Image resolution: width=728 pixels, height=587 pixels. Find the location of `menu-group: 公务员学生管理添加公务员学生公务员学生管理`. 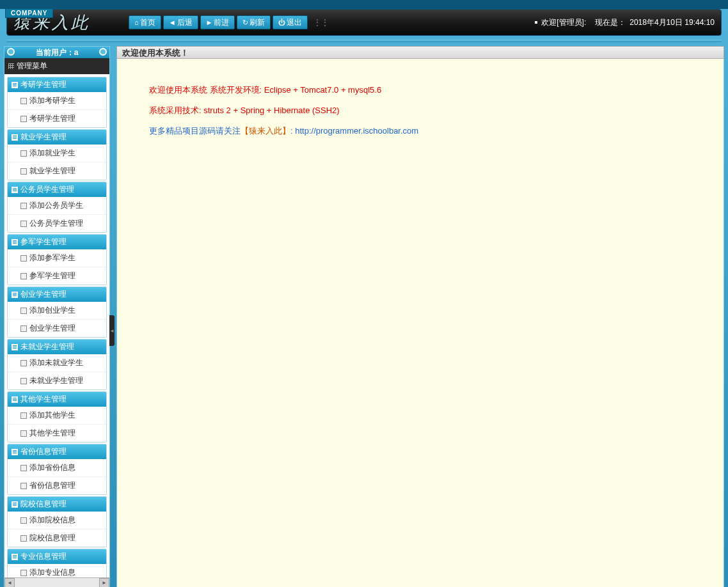

menu-group: 公务员学生管理添加公务员学生公务员学生管理 is located at coordinates (57, 207).